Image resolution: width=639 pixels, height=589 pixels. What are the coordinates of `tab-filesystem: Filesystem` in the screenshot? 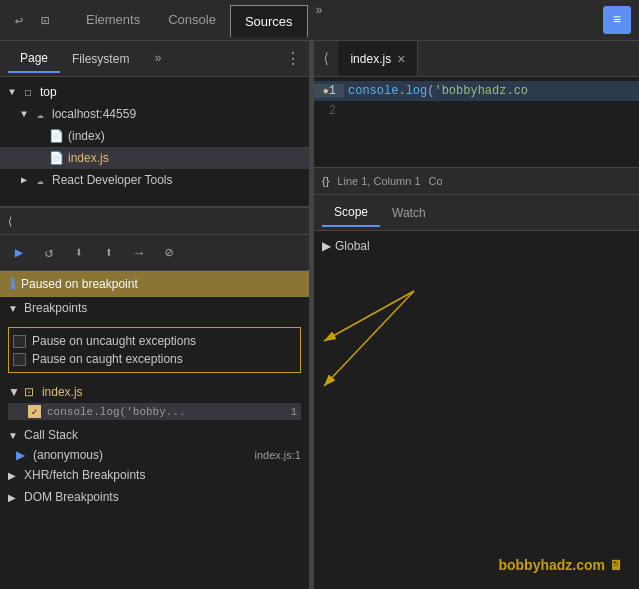 It's located at (100, 59).